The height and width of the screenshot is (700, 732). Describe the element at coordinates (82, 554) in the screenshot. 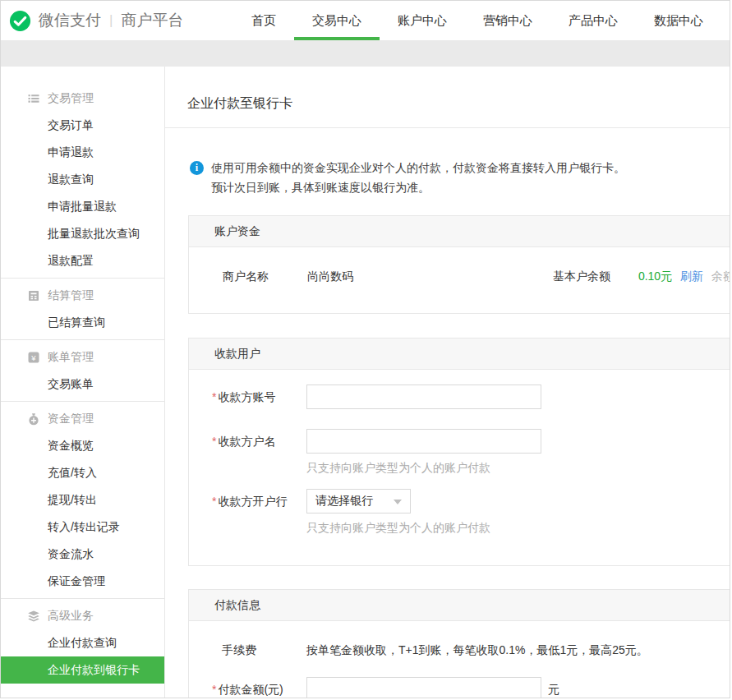

I see `sidebar-item-funds-flow: 资金流水` at that location.